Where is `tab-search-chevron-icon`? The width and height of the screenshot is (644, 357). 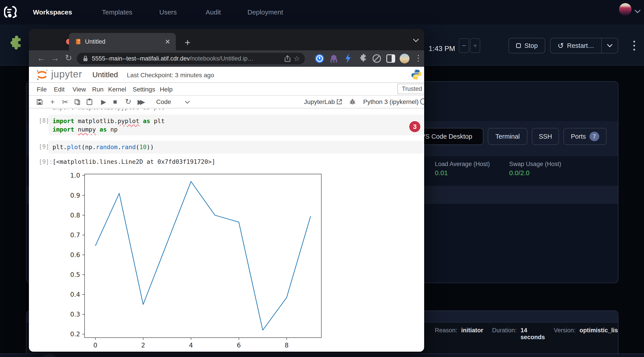 tab-search-chevron-icon is located at coordinates (416, 40).